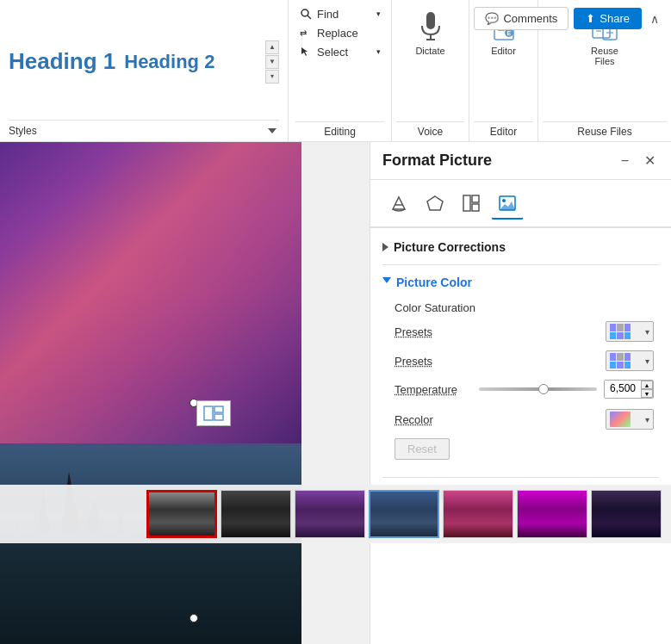 The height and width of the screenshot is (644, 671). What do you see at coordinates (379, 52) in the screenshot?
I see `select-dropdown-icon: ▾` at bounding box center [379, 52].